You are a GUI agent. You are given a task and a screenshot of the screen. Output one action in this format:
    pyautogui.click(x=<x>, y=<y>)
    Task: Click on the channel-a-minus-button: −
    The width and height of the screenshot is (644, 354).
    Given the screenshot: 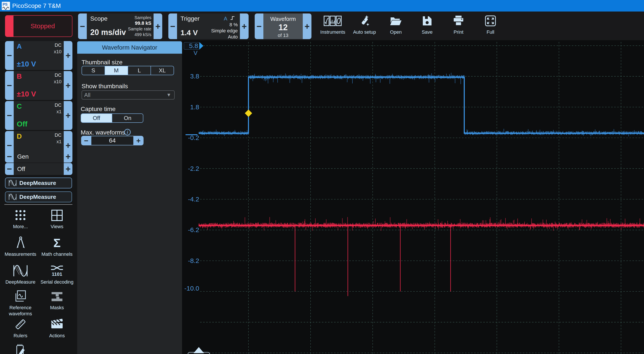 What is the action you would take?
    pyautogui.click(x=10, y=55)
    